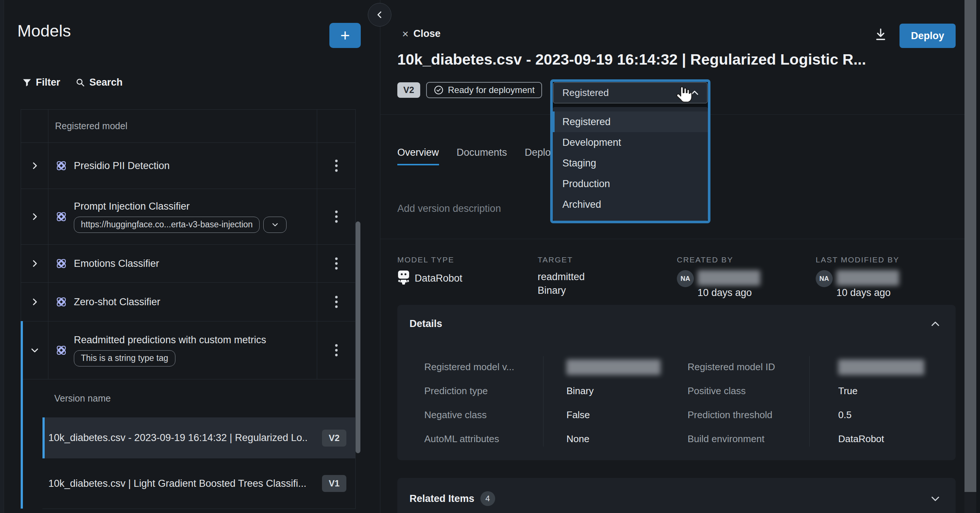 This screenshot has width=980, height=513. Describe the element at coordinates (469, 391) in the screenshot. I see `detail-label: Prediction type` at that location.